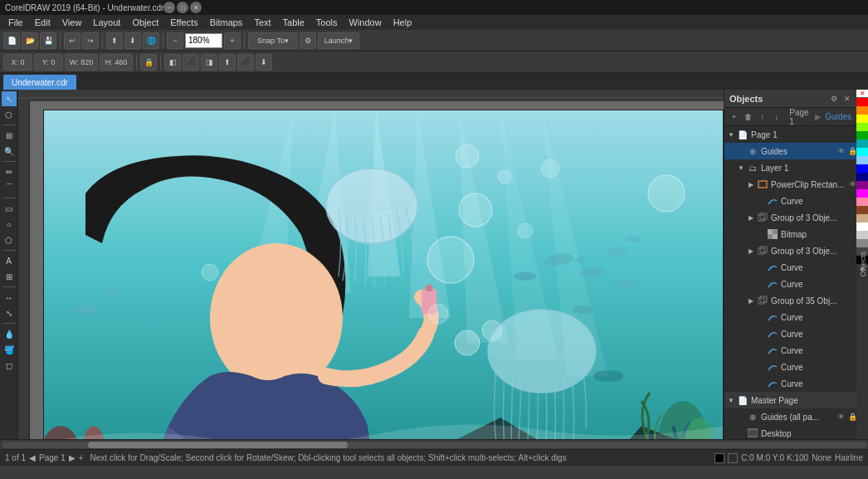  Describe the element at coordinates (792, 301) in the screenshot. I see `tree-group3: ▶ Group of 35 Obj...` at that location.